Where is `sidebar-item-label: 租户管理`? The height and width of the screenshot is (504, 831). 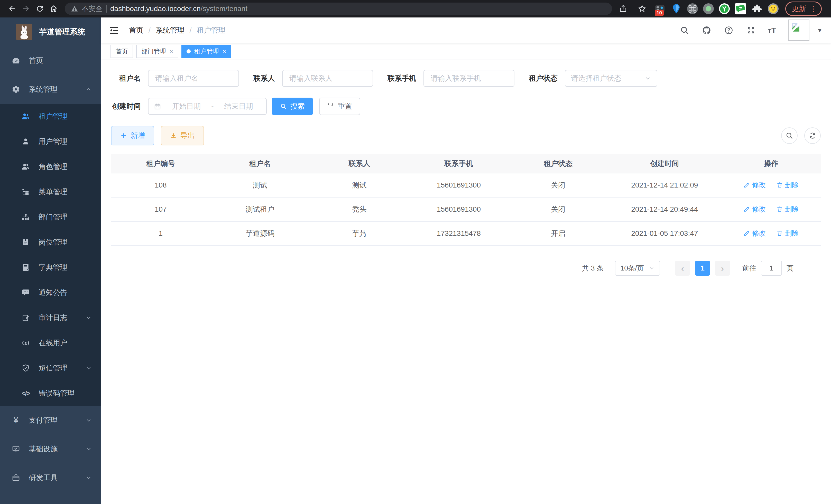
sidebar-item-label: 租户管理 is located at coordinates (53, 117).